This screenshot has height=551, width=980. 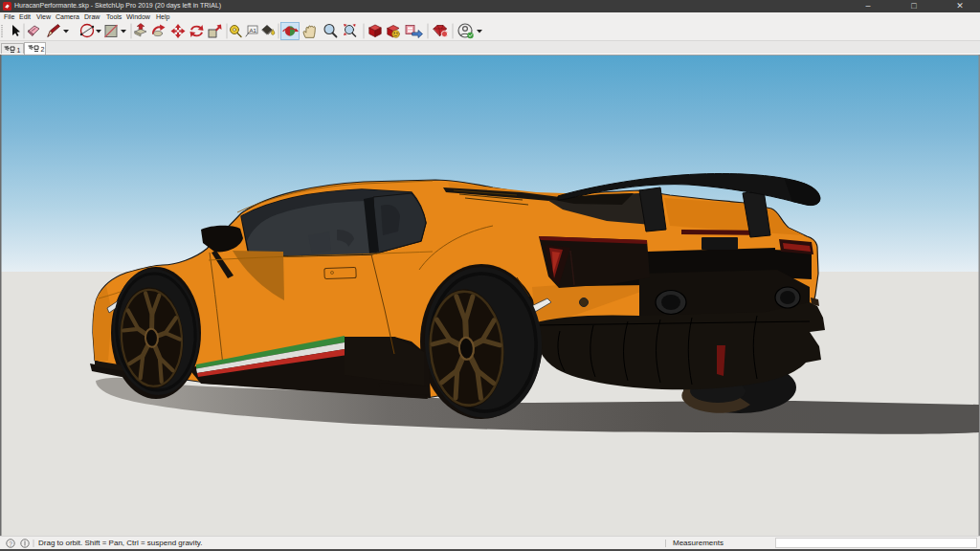 What do you see at coordinates (19, 50) in the screenshot?
I see `svg-text: 1` at bounding box center [19, 50].